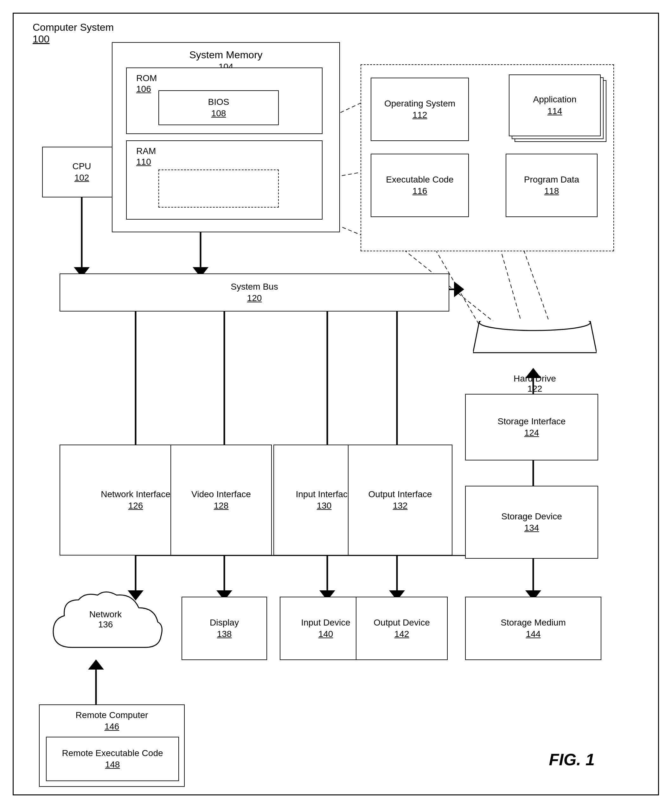 The width and height of the screenshot is (672, 809). I want to click on remote-exec-box: Remote Executable Code 148, so click(112, 759).